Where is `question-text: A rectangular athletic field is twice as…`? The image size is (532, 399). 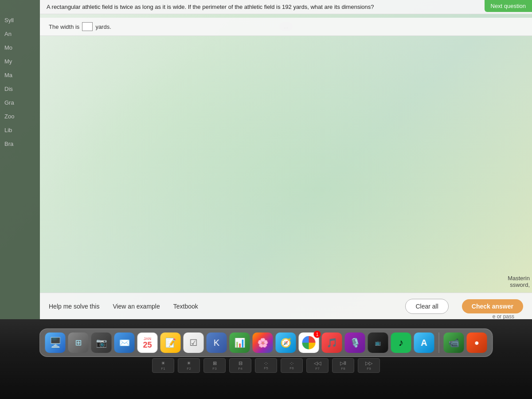 question-text: A rectangular athletic field is twice as… is located at coordinates (286, 7).